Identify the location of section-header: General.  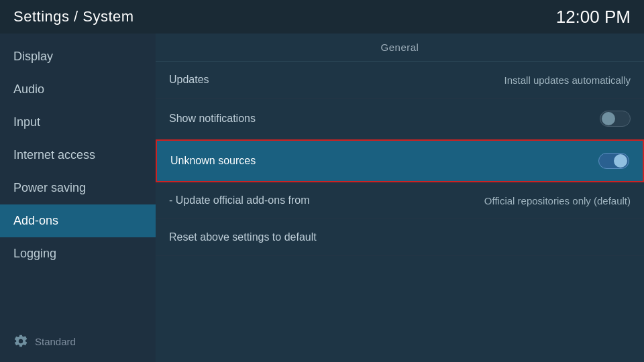
(400, 48).